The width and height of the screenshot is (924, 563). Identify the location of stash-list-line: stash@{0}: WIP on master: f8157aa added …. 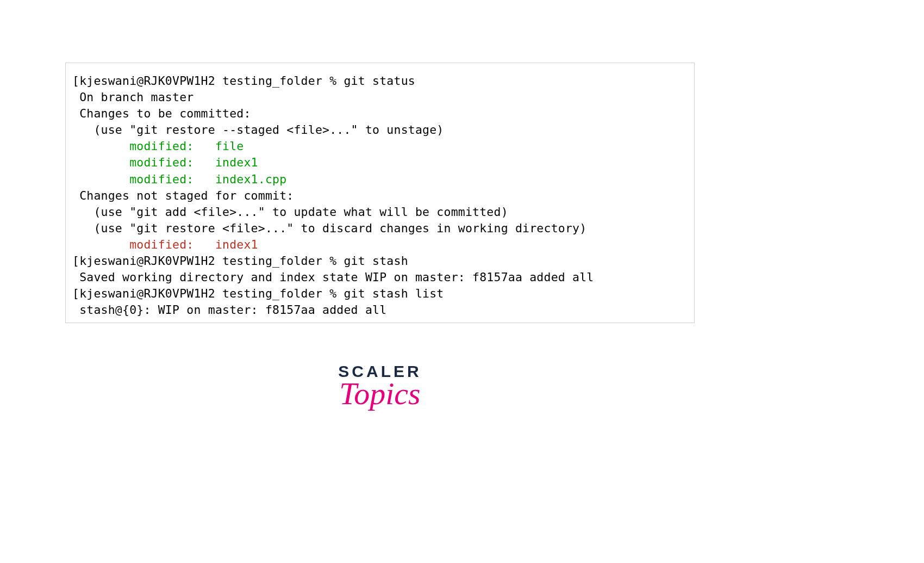
(380, 310).